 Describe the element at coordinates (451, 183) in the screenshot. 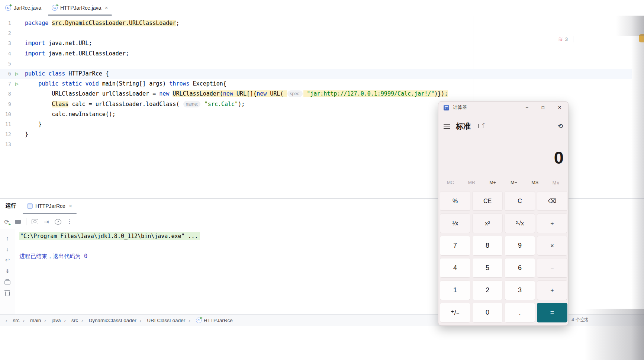

I see `memory-clear: MC` at that location.